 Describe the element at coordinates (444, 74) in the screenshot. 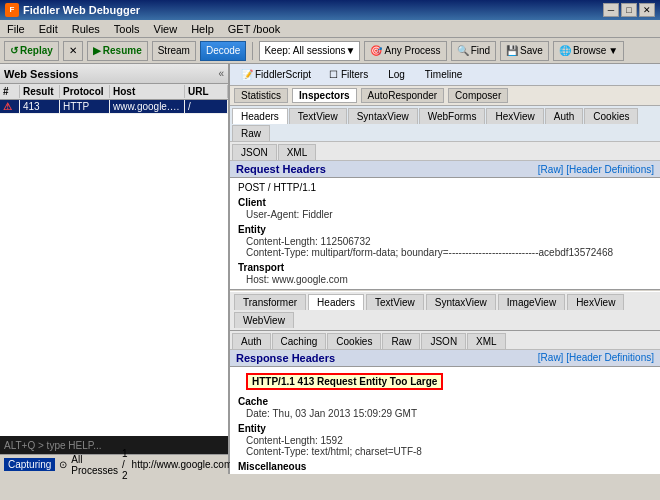

I see `timeline-tab: Timeline` at that location.